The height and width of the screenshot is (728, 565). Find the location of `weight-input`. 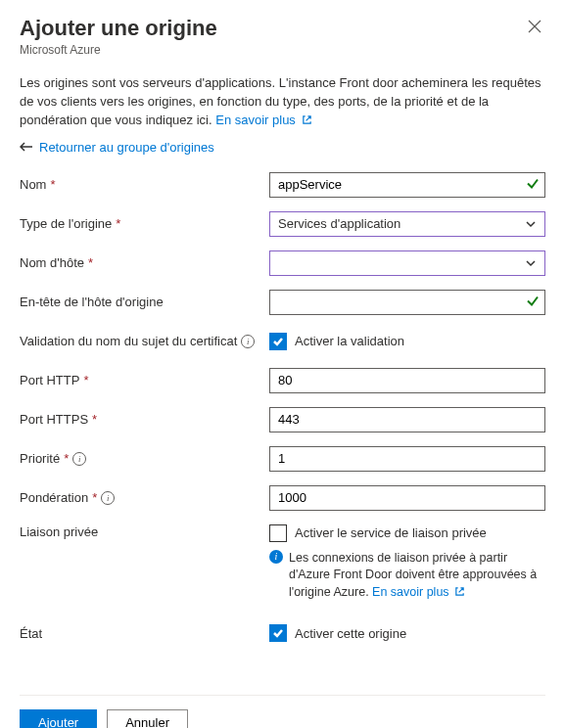

weight-input is located at coordinates (407, 498).